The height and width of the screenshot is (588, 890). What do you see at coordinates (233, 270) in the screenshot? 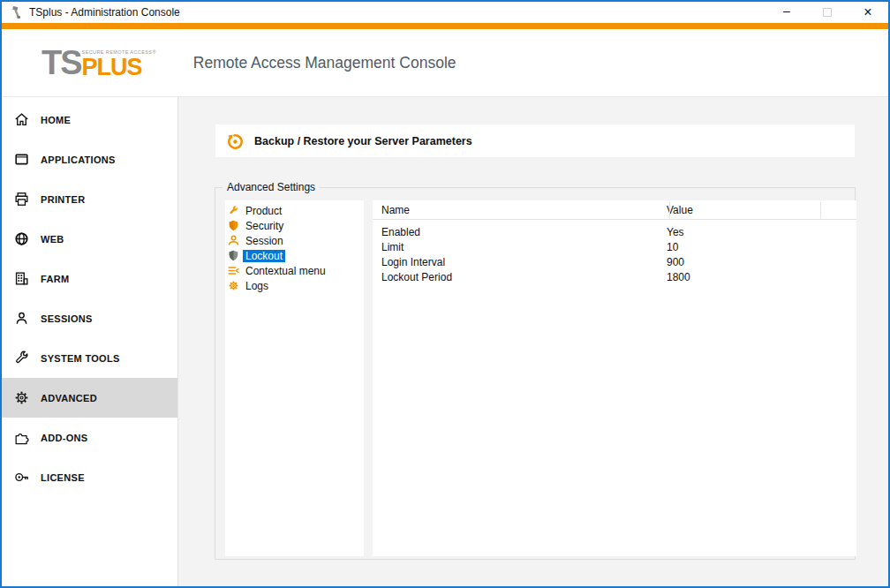
I see `menu-list-icon` at bounding box center [233, 270].